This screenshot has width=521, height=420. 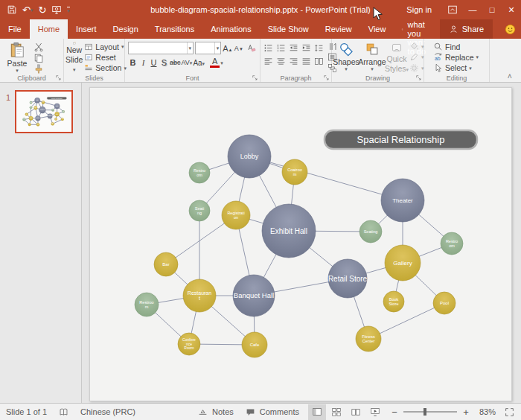 What do you see at coordinates (306, 48) in the screenshot?
I see `increase-indent-button` at bounding box center [306, 48].